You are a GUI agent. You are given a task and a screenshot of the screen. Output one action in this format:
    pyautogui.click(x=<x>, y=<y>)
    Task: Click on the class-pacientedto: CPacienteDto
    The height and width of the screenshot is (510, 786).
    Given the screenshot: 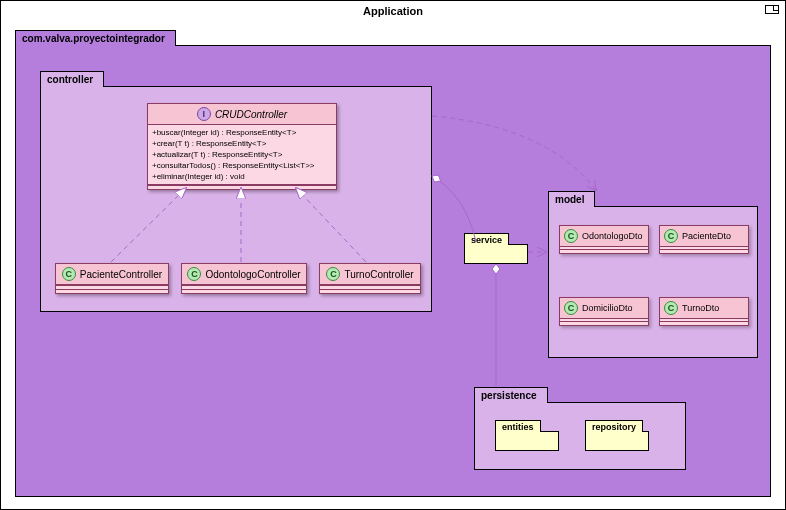 What is the action you would take?
    pyautogui.click(x=704, y=240)
    